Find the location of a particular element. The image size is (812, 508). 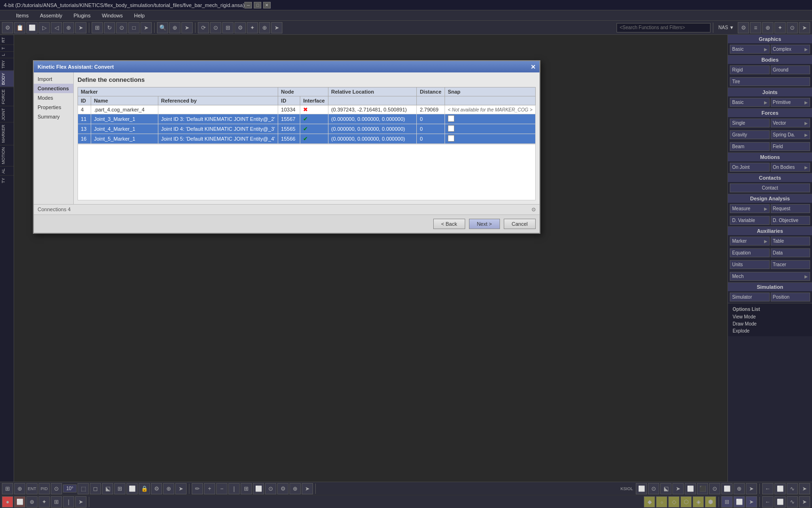

rp-btn-units: Units is located at coordinates (750, 264).